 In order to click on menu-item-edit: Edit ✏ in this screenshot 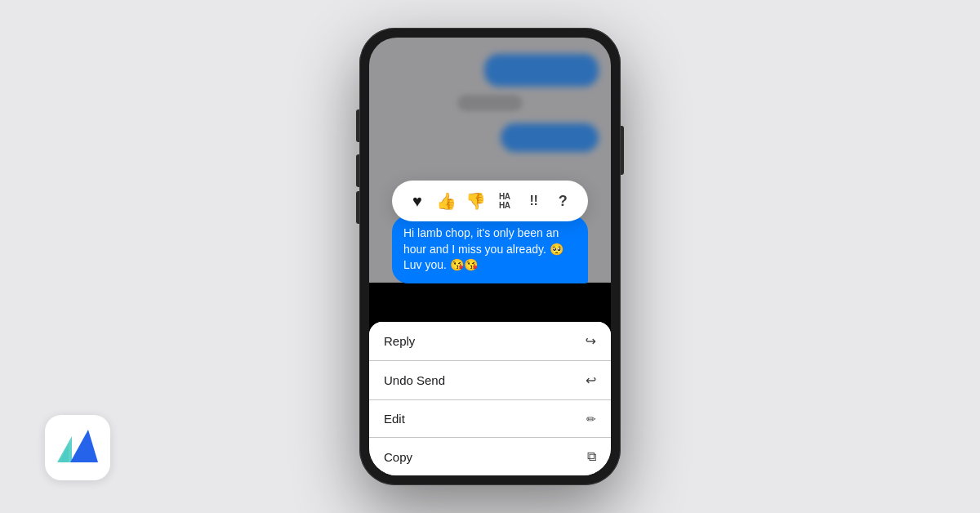, I will do `click(490, 419)`.